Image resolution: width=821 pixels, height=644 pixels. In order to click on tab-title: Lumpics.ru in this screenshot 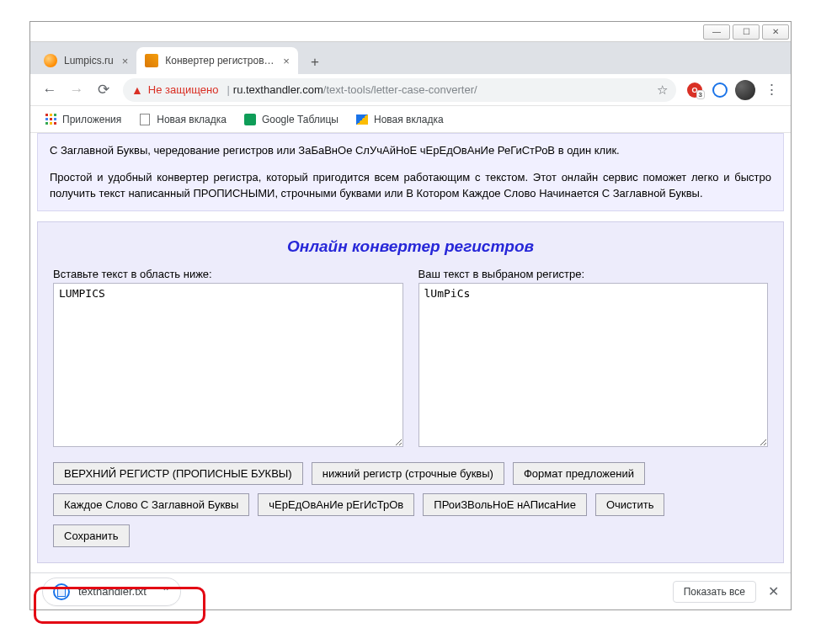, I will do `click(89, 61)`.